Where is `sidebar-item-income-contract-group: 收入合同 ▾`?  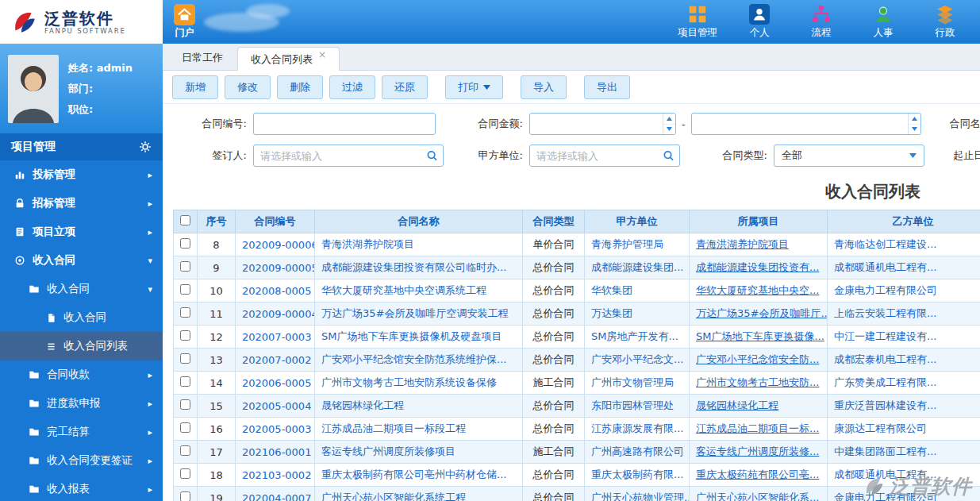 sidebar-item-income-contract-group: 收入合同 ▾ is located at coordinates (81, 289).